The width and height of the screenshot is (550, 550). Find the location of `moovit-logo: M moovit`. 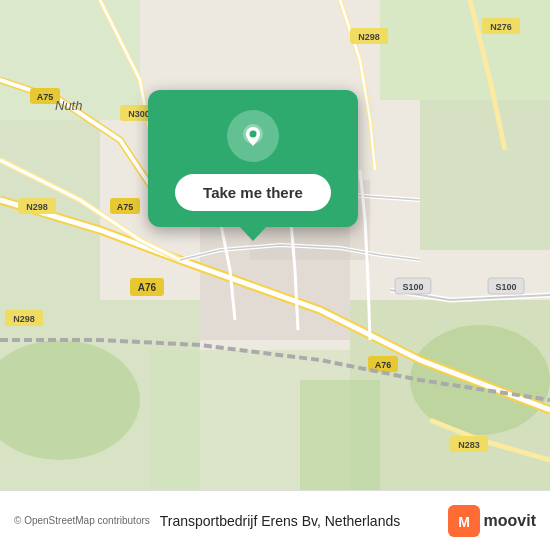

moovit-logo: M moovit is located at coordinates (492, 521).